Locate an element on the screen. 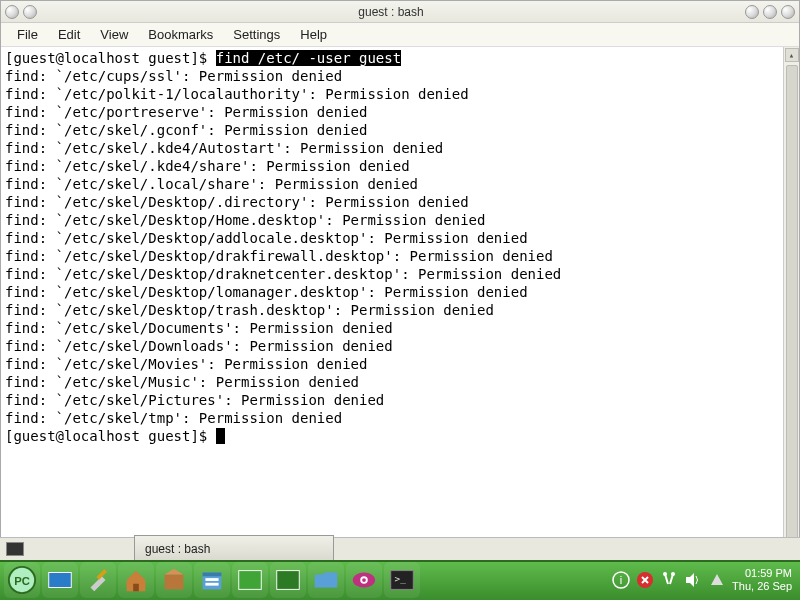 The width and height of the screenshot is (800, 600). close-tray-icon is located at coordinates (645, 580).